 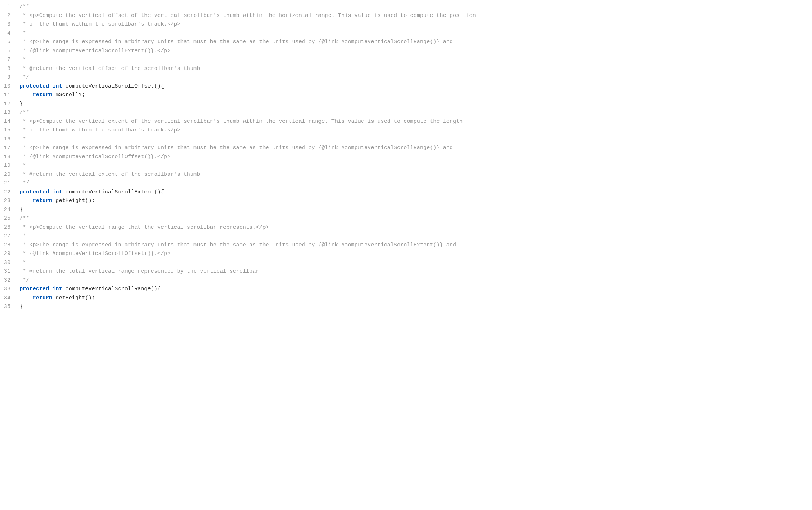 What do you see at coordinates (5, 86) in the screenshot?
I see `line-number: 10` at bounding box center [5, 86].